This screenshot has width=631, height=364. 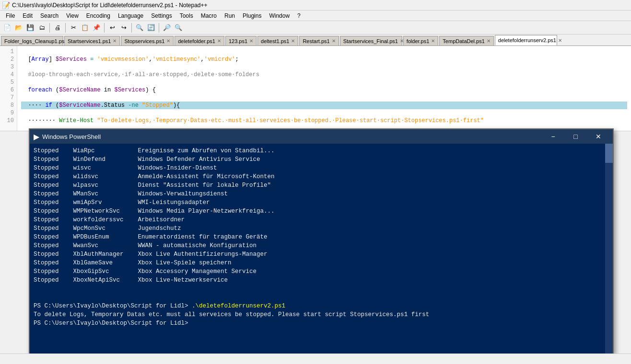 What do you see at coordinates (321, 289) in the screenshot?
I see `ps-blank` at bounding box center [321, 289].